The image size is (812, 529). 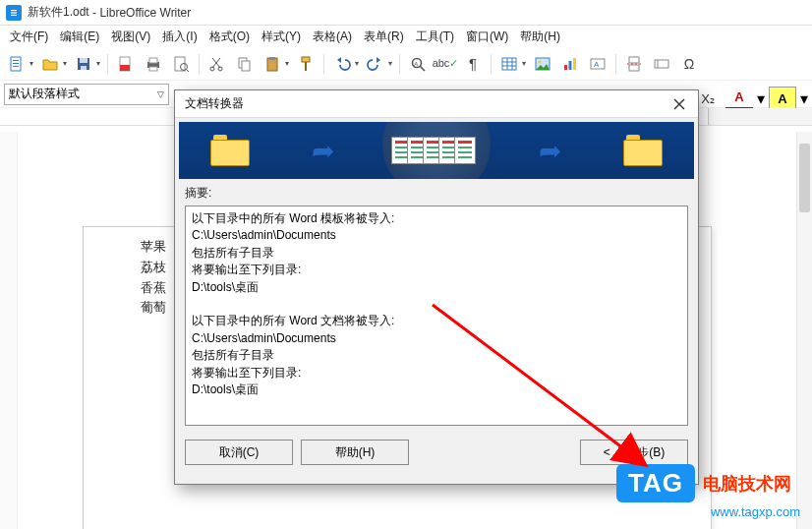 What do you see at coordinates (161, 94) in the screenshot?
I see `chevron-down-icon: ▽` at bounding box center [161, 94].